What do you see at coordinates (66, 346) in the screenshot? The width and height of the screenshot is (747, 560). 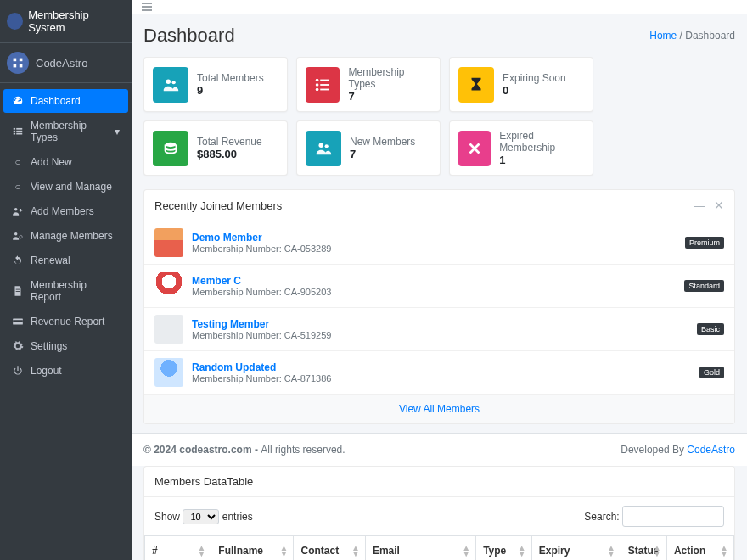 I see `nav-settings: Settings` at bounding box center [66, 346].